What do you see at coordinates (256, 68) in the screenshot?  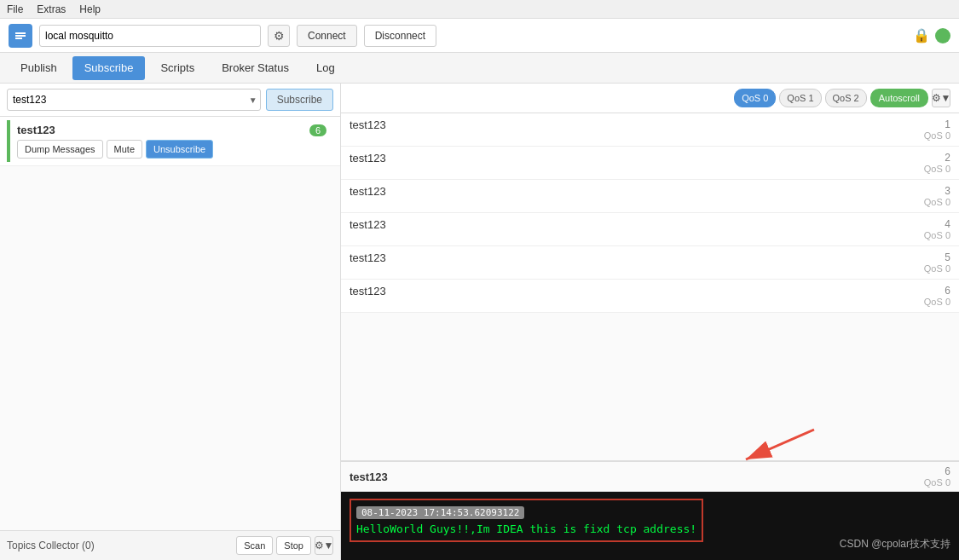 I see `tab-broker-status: Broker Status` at bounding box center [256, 68].